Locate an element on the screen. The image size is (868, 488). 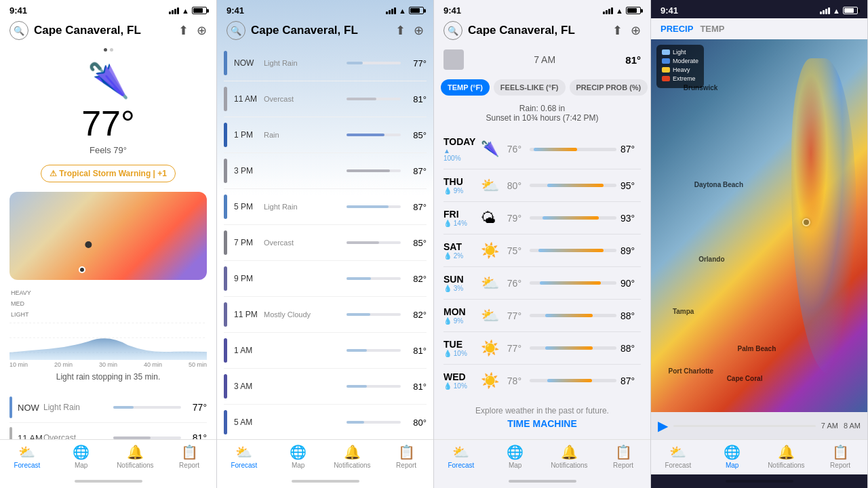
time-40min: 40 min is located at coordinates (153, 365).